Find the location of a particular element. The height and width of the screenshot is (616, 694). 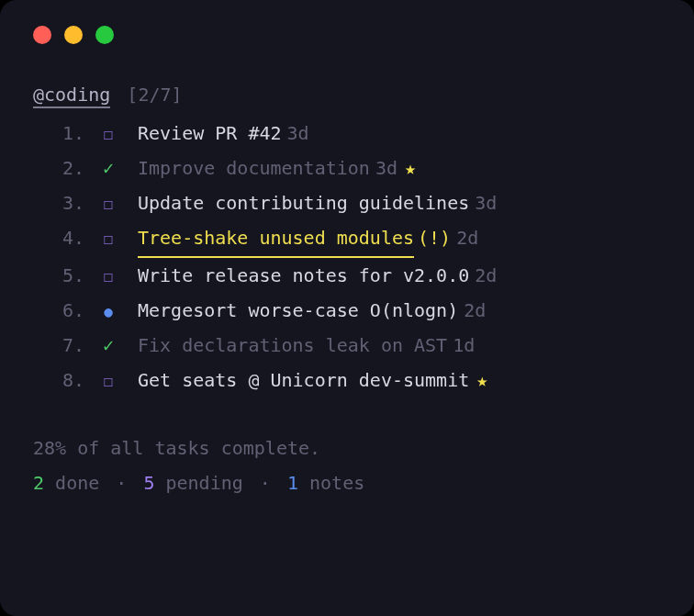

task-row: 3.☐Update contributing guidelines3d is located at coordinates (347, 203).